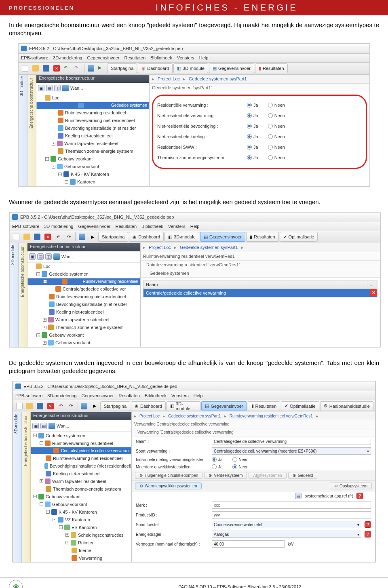 The width and height of the screenshot is (388, 588). Describe the element at coordinates (25, 68) in the screenshot. I see `new-icon` at that location.